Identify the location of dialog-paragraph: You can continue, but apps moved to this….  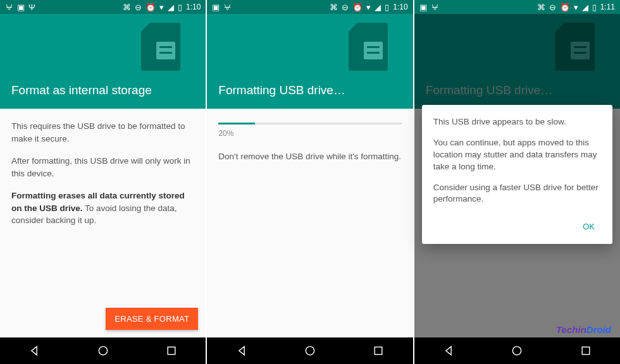
(518, 155).